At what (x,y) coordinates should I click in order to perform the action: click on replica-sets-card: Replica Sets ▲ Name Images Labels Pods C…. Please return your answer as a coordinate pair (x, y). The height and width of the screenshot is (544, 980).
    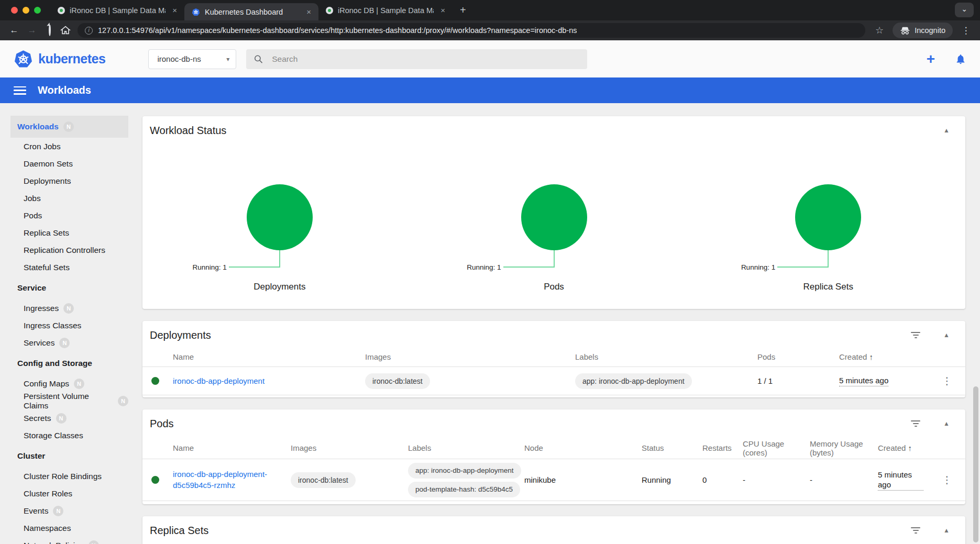
    Looking at the image, I should click on (554, 530).